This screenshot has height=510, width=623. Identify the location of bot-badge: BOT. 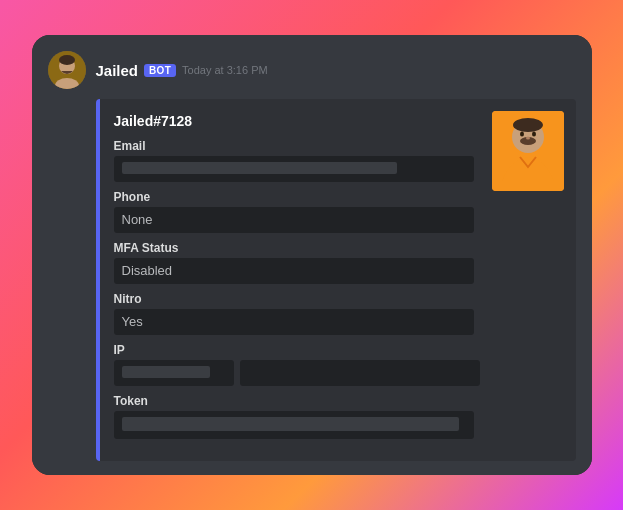
(160, 70).